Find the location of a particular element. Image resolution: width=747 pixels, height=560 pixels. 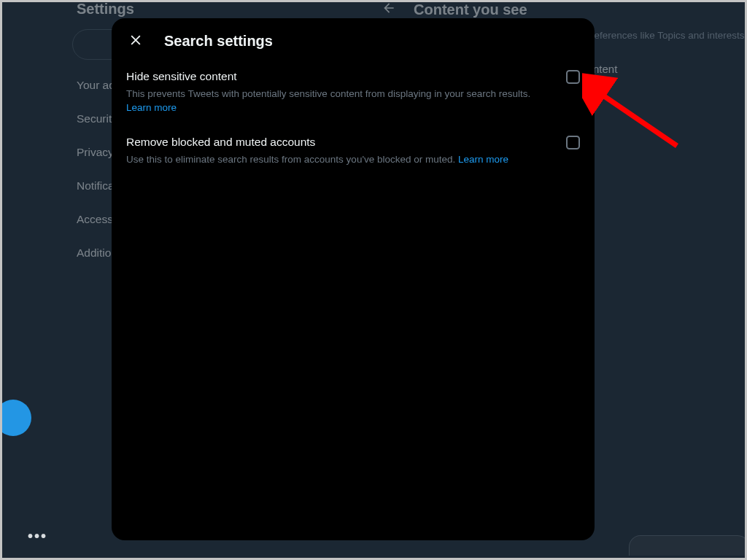

setting-remove-blocked: Remove blocked and muted accounts Use th… is located at coordinates (353, 156).